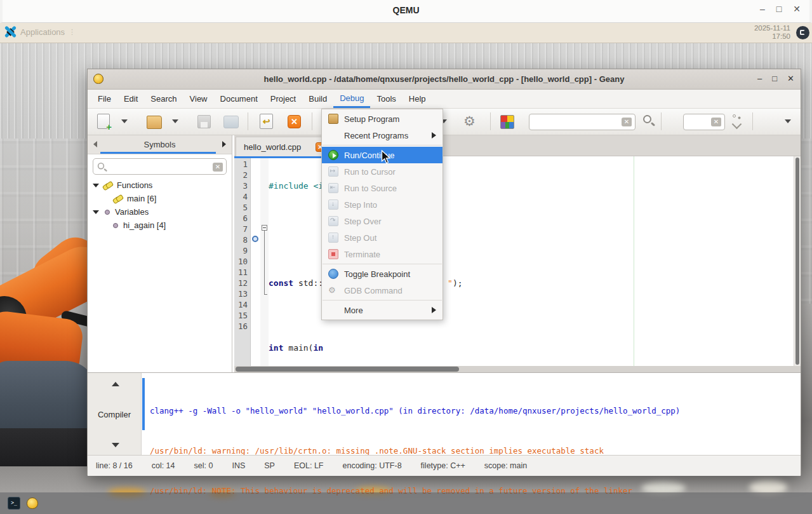 Image resolution: width=812 pixels, height=514 pixels. What do you see at coordinates (72, 32) in the screenshot?
I see `applications-dots-icon: ⋮` at bounding box center [72, 32].